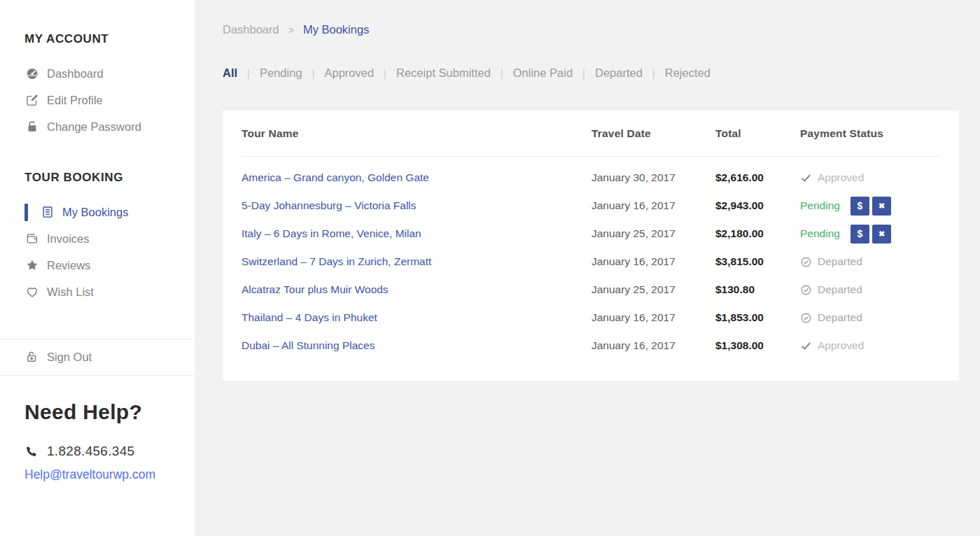 The height and width of the screenshot is (536, 980). I want to click on table-row: Alcatraz Tour plus Muir WoodsJanuary 25,…, so click(591, 290).